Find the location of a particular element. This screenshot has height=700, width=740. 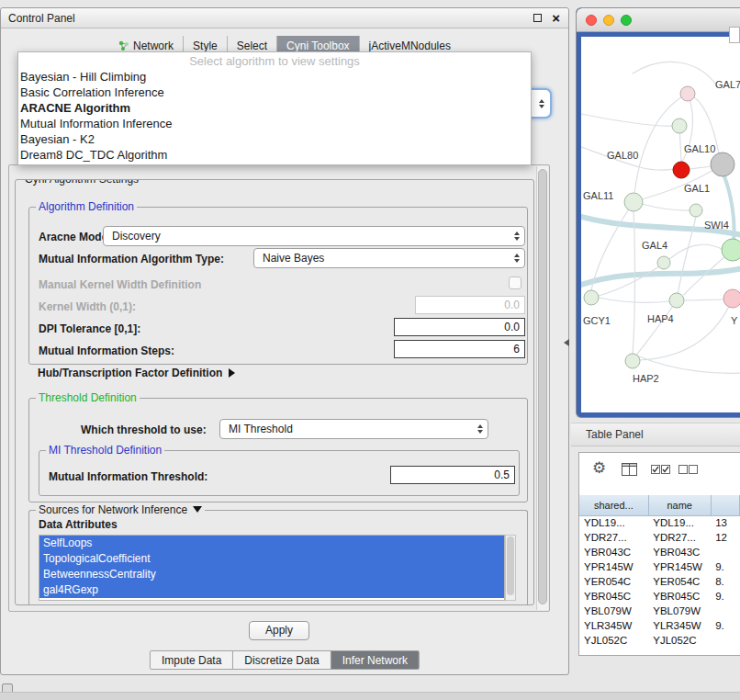

column-header is located at coordinates (725, 505).